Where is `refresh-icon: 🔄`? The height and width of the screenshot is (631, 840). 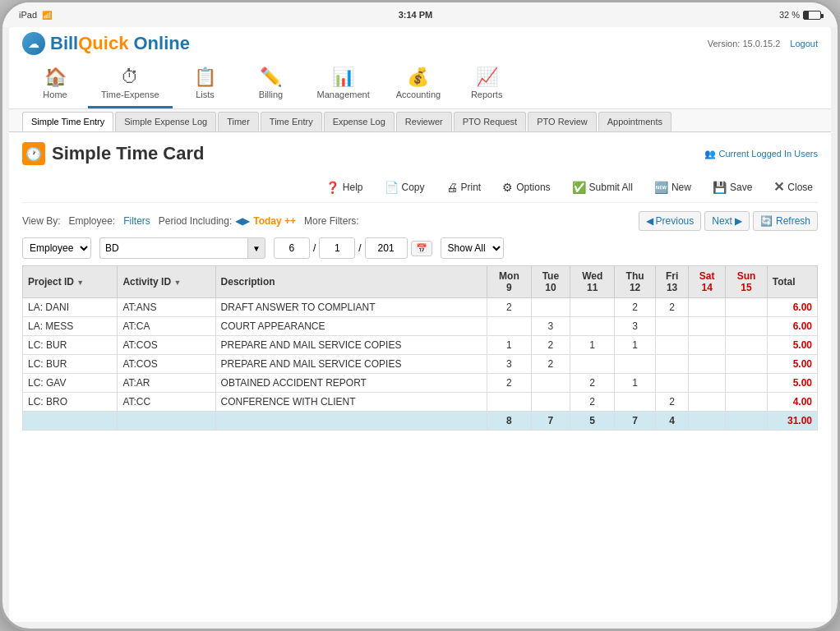 refresh-icon: 🔄 is located at coordinates (766, 221).